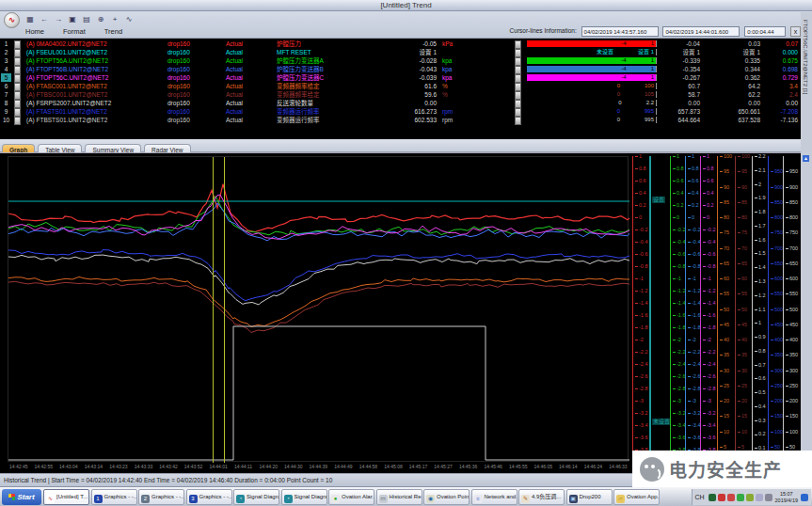  What do you see at coordinates (22, 497) in the screenshot?
I see `start-button: Start` at bounding box center [22, 497].